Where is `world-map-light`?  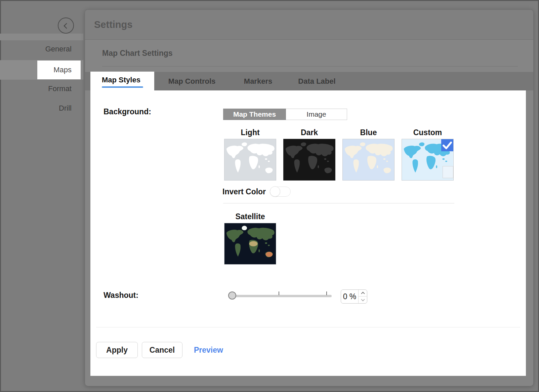
world-map-light is located at coordinates (250, 160).